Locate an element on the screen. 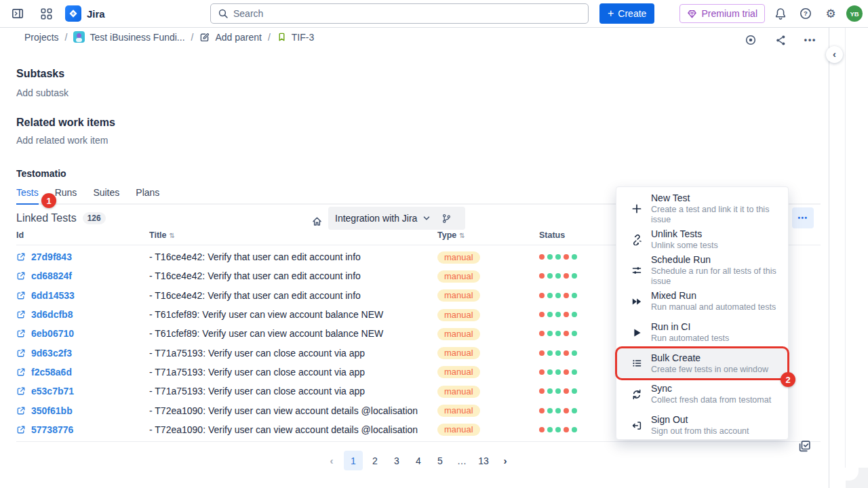 This screenshot has width=868, height=488. create-button-label: Create is located at coordinates (632, 14).